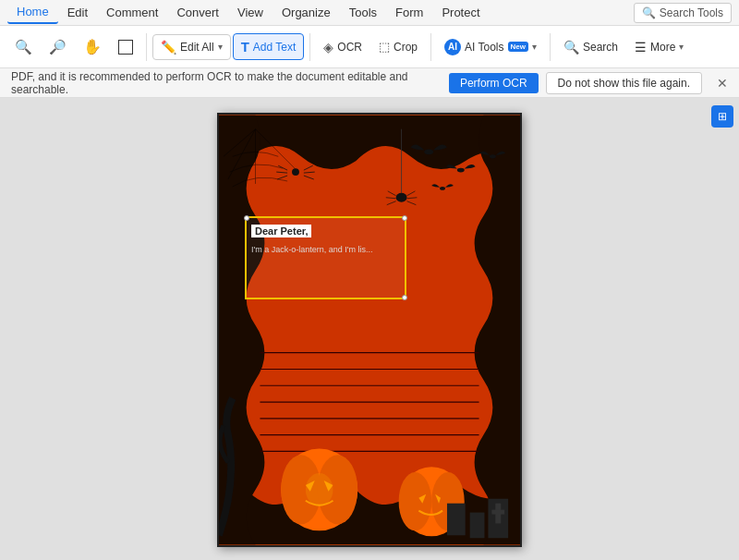 The height and width of the screenshot is (560, 739). Describe the element at coordinates (250, 13) in the screenshot. I see `menu-view: View` at that location.